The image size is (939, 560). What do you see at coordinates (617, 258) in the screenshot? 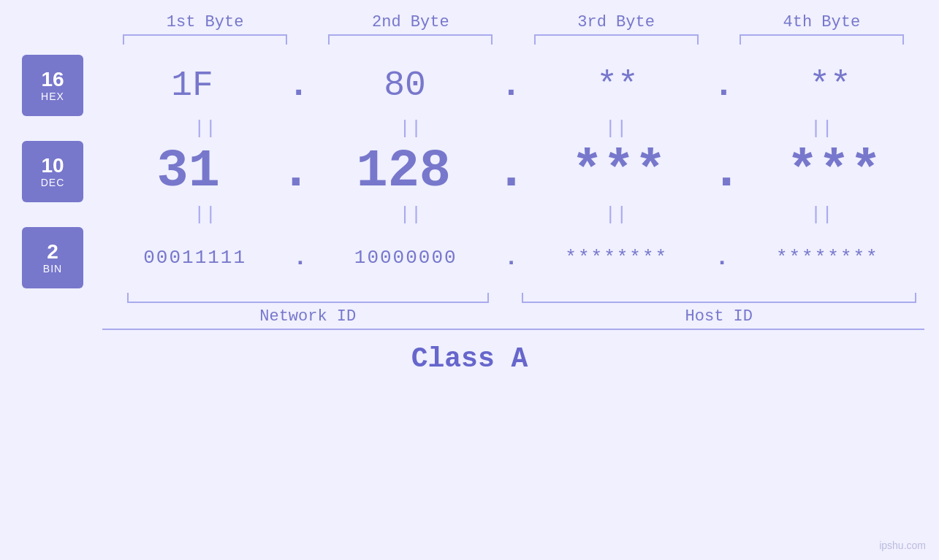
I see `bin-b3-cell: ********` at bounding box center [617, 258].